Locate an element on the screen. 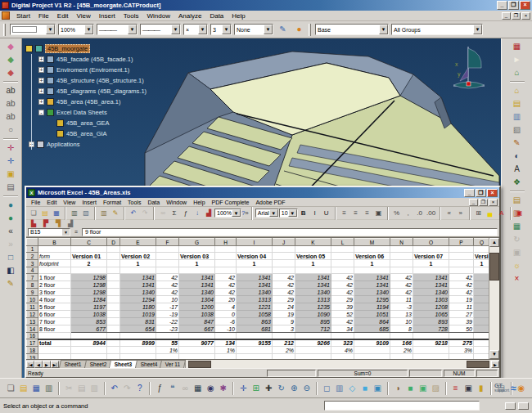  cell-C11: 1197 is located at coordinates (89, 308).